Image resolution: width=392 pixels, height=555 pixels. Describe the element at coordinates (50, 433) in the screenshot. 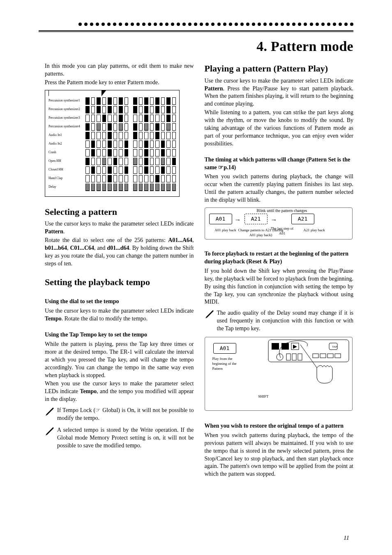

I see `pencil-icon` at that location.